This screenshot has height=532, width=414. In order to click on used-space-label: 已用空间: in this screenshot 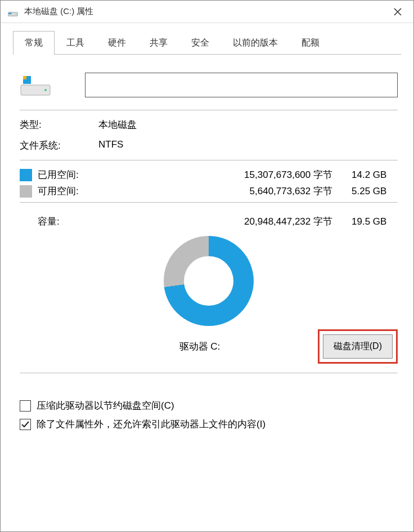, I will do `click(71, 175)`.